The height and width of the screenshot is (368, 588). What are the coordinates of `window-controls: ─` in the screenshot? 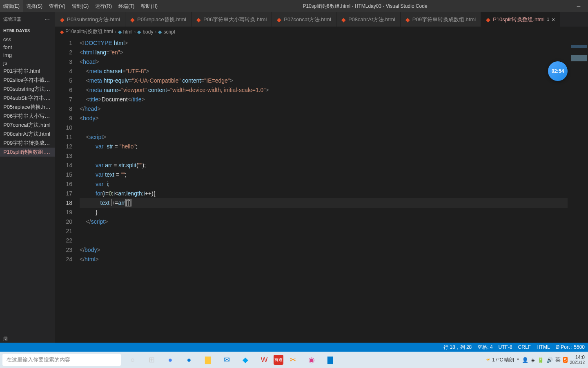 It's located at (579, 6).